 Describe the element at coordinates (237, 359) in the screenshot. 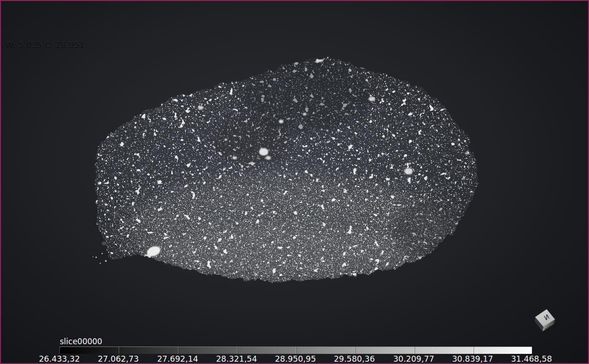

I see `colorbar-label: 28.321,54` at that location.